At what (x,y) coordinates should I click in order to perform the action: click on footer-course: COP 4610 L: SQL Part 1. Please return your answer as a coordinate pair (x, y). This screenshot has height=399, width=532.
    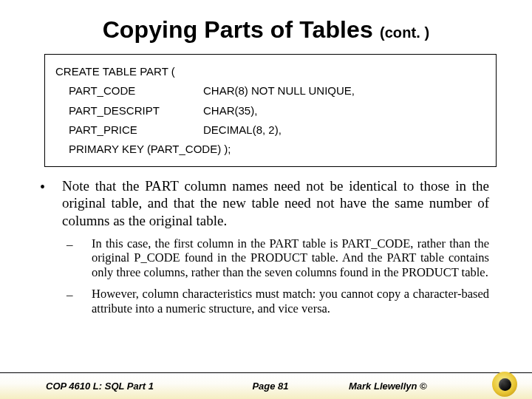
    Looking at the image, I should click on (115, 386).